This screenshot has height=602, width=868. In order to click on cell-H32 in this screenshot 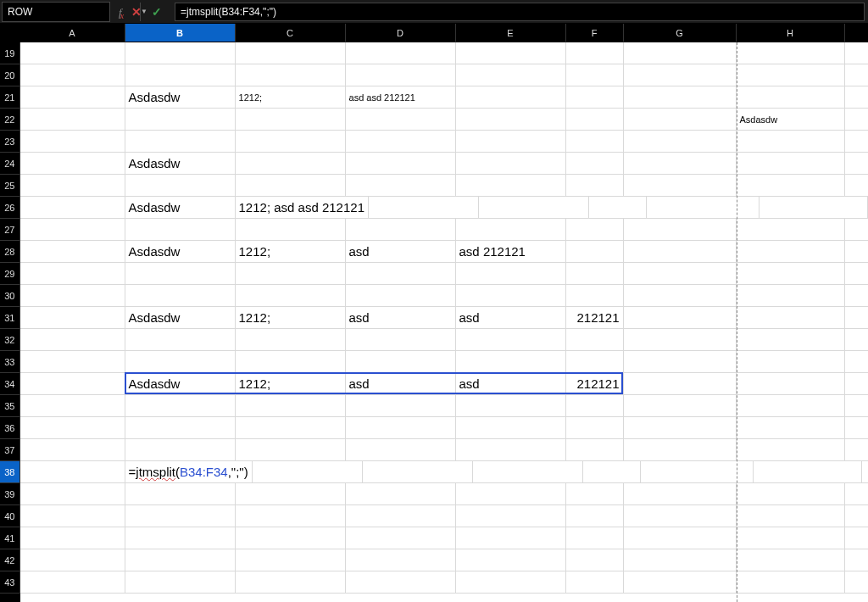, I will do `click(791, 339)`.